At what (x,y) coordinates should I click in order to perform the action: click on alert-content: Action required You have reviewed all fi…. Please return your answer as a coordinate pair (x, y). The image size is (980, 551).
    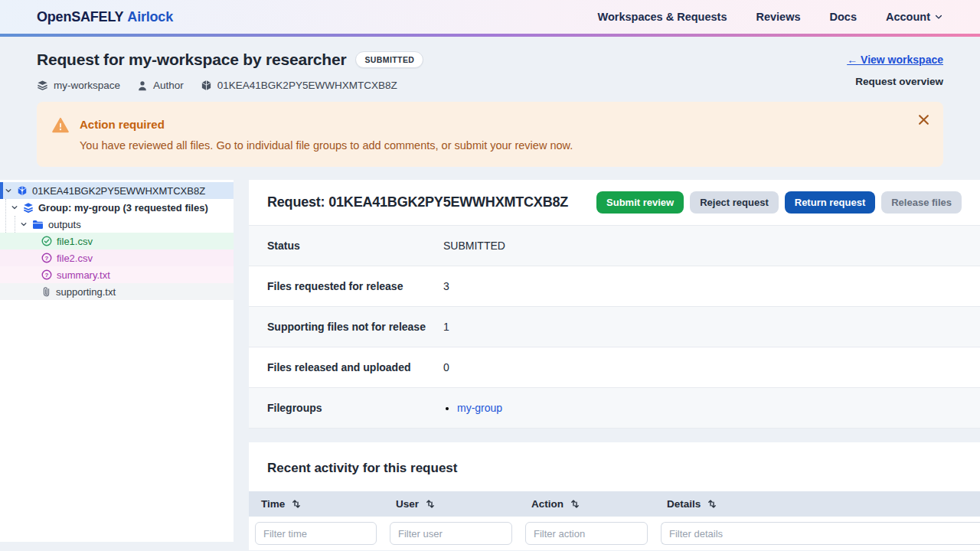
    Looking at the image, I should click on (326, 133).